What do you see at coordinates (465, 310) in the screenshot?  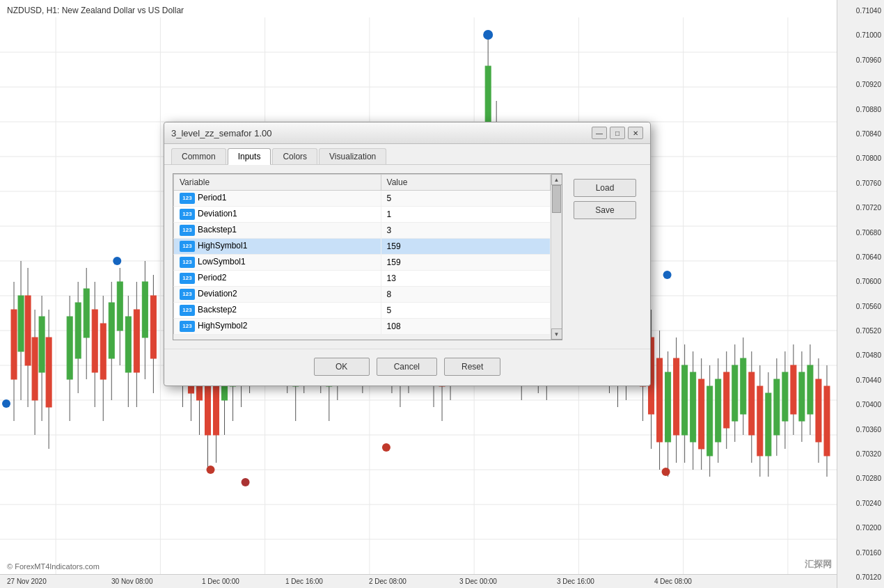 I see `param-value-cell: 5` at bounding box center [465, 310].